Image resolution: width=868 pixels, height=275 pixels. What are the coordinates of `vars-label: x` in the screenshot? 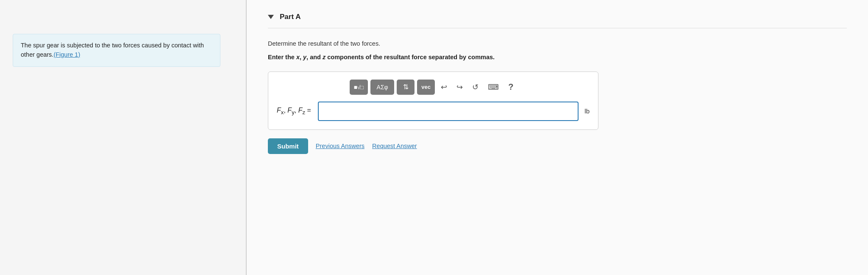 It's located at (298, 57).